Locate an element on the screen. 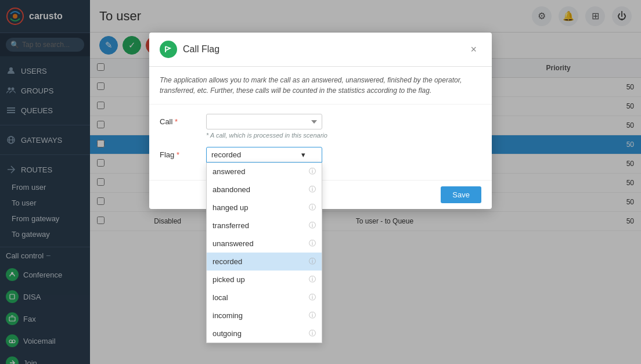  flag-dropdown-arrow: ▾ is located at coordinates (303, 154).